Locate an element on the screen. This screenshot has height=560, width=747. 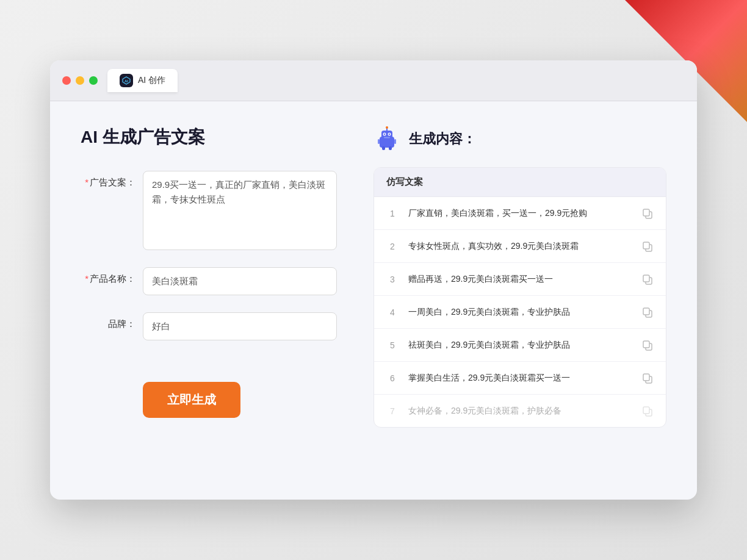
close-button is located at coordinates (67, 81).